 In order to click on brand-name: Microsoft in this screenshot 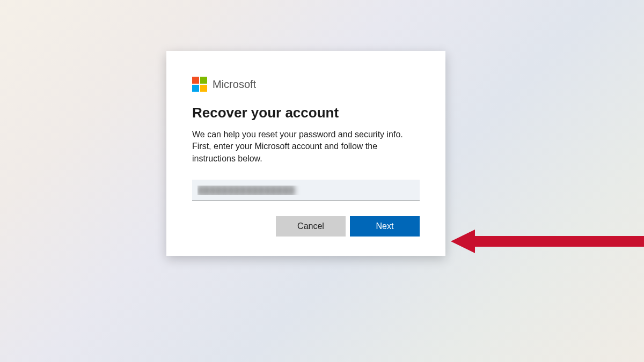, I will do `click(234, 85)`.